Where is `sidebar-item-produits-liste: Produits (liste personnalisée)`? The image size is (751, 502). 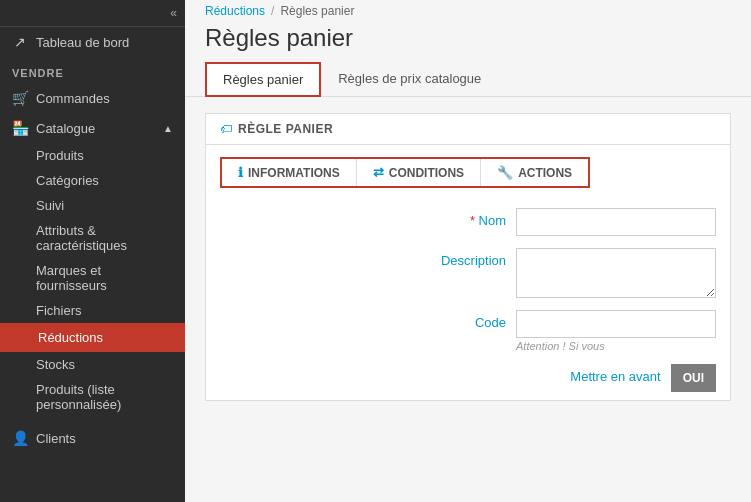
sidebar-item-produits-liste: Produits (liste personnalisée) is located at coordinates (92, 397).